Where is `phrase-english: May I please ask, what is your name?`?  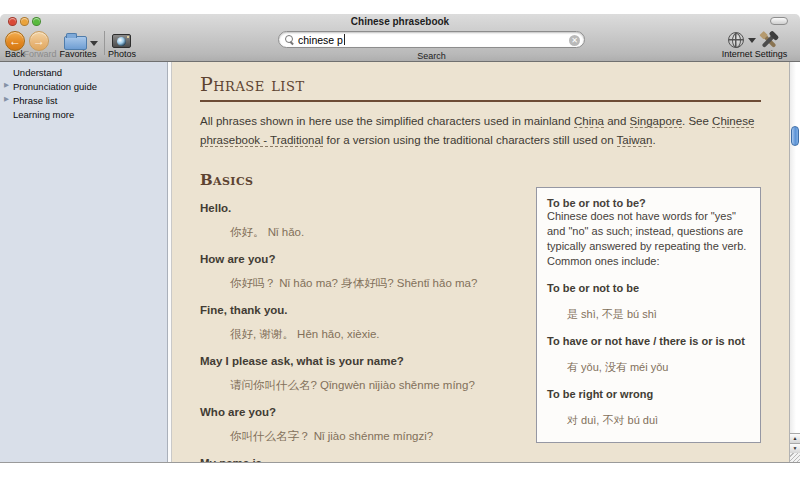
phrase-english: May I please ask, what is your name? is located at coordinates (372, 361).